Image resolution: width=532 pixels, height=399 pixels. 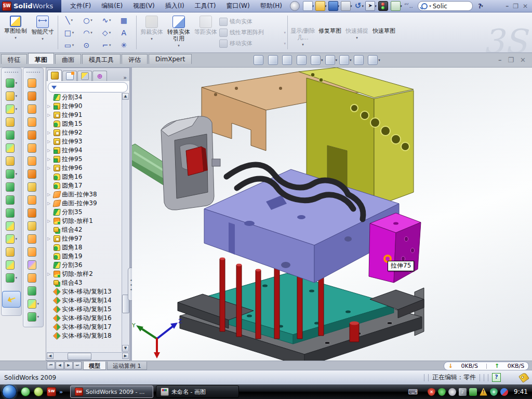 I want to click on tree-item: ▷ 分割35, so click(x=84, y=212).